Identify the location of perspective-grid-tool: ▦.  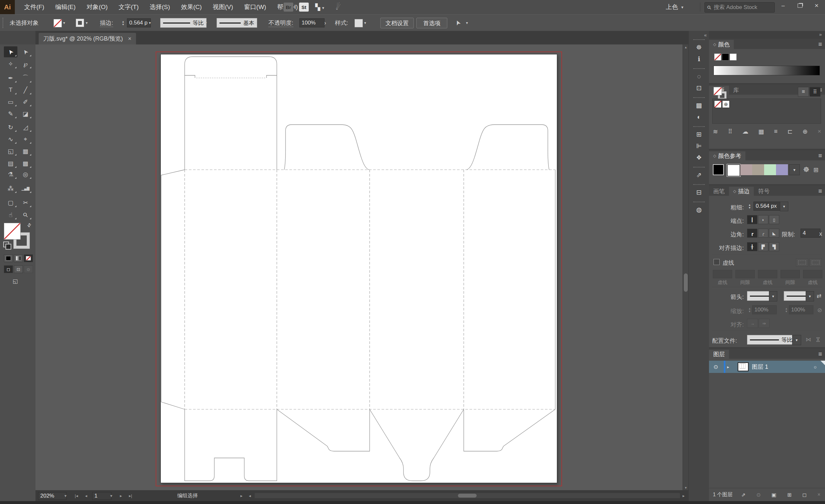
(25, 151).